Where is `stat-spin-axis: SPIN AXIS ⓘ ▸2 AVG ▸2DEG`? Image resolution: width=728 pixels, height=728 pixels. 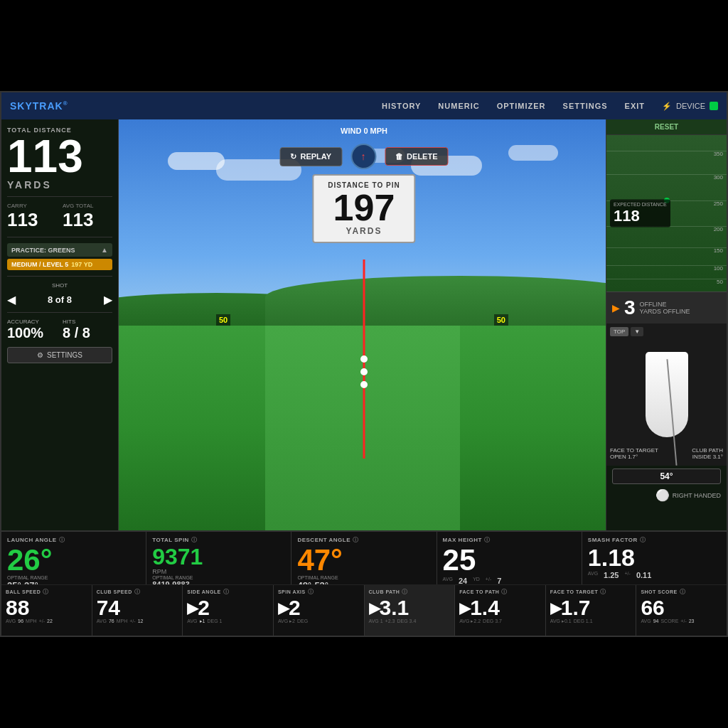
stat-spin-axis: SPIN AXIS ⓘ ▸2 AVG ▸2DEG is located at coordinates (319, 610).